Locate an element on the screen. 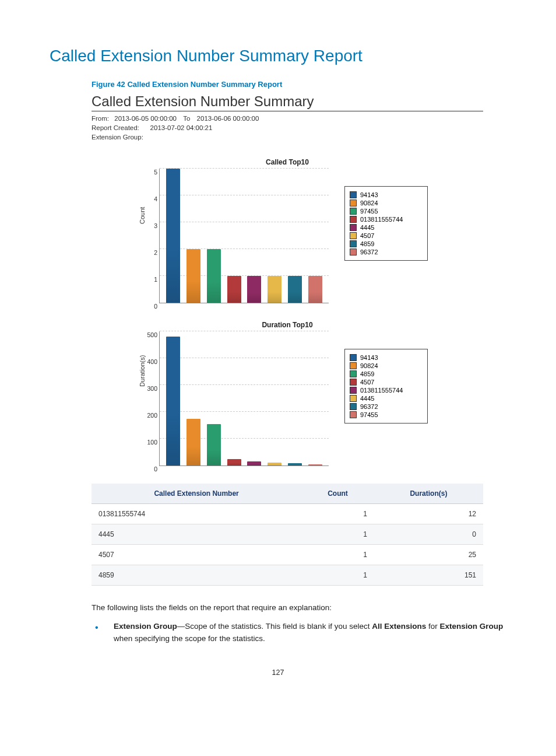  bullet-bold2: Extension Group is located at coordinates (471, 626).